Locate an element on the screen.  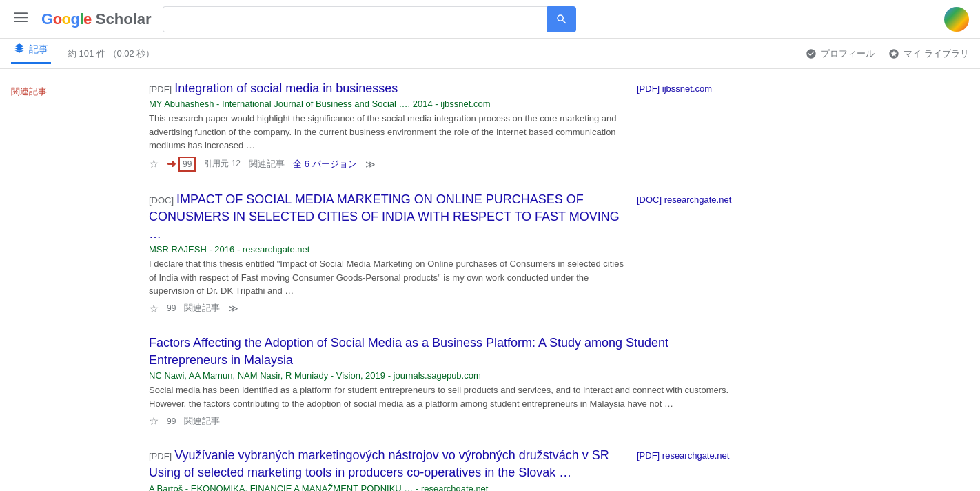
result-meta-2: NC Nawi, AA Mamun, NAM Nasir, R Muniady … is located at coordinates (448, 375).